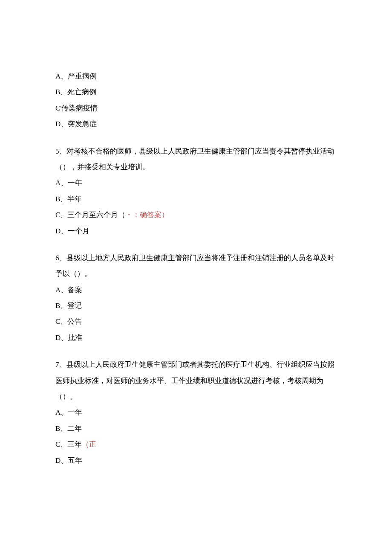 This screenshot has height=555, width=392. Describe the element at coordinates (196, 199) in the screenshot. I see `q5-option-b: B、半年` at that location.